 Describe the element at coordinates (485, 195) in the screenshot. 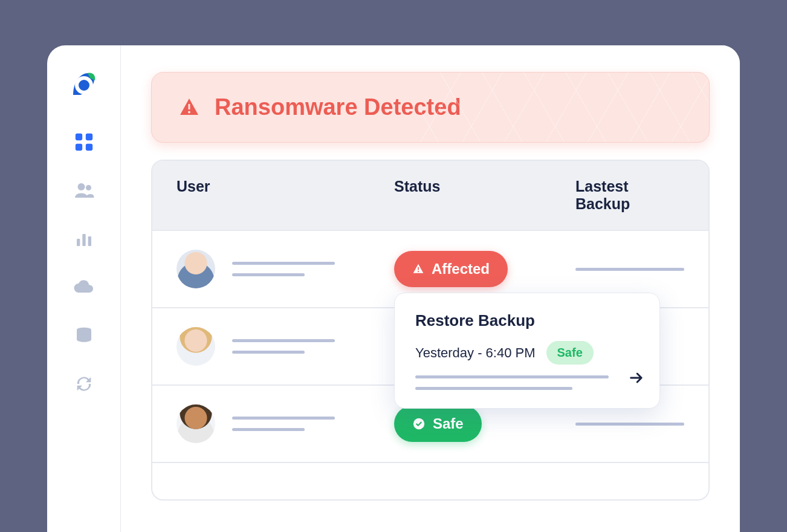

I see `th-status: Status` at that location.